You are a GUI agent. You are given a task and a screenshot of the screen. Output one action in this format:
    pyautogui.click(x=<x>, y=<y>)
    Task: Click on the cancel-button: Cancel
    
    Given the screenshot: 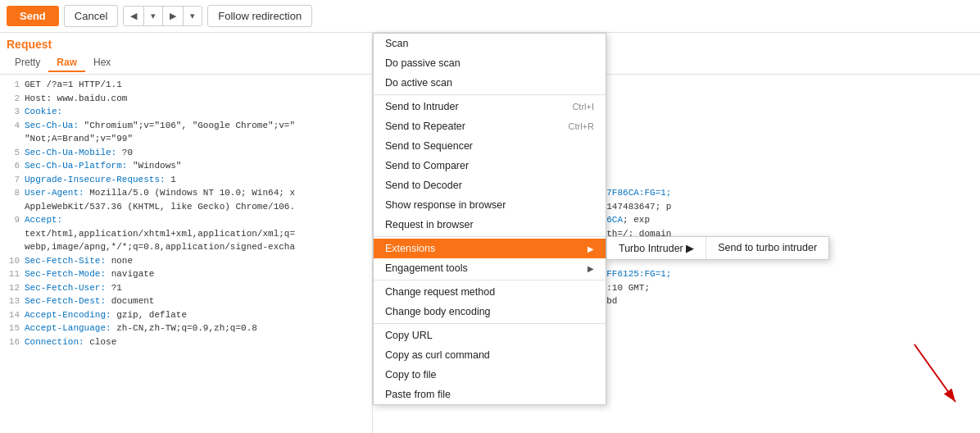 What is the action you would take?
    pyautogui.click(x=91, y=16)
    